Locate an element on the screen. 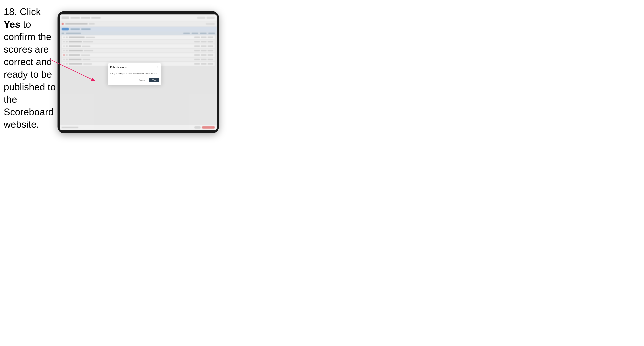  publish-scores-modal: Publish scores × Are you ready to publis… is located at coordinates (134, 74).